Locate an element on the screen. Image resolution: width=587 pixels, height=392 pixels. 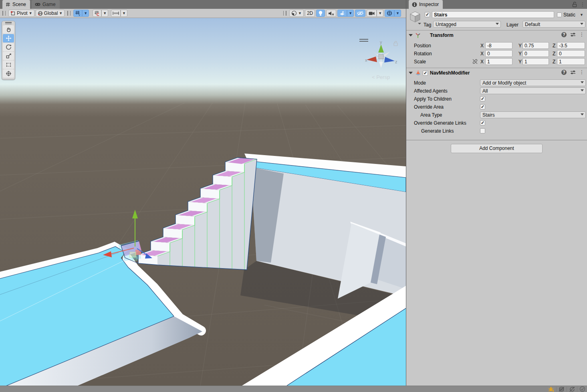
global-toggle-button: Global ▼ is located at coordinates (50, 13).